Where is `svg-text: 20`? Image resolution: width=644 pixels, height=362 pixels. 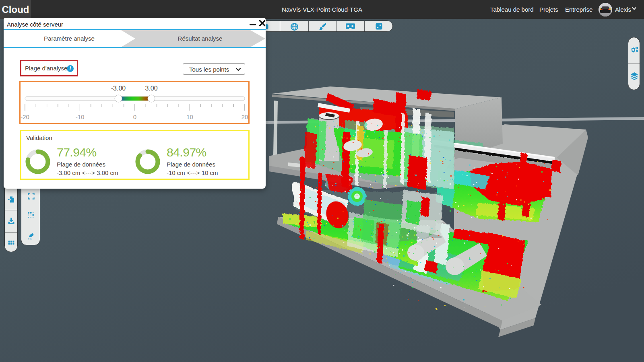
svg-text: 20 is located at coordinates (245, 117).